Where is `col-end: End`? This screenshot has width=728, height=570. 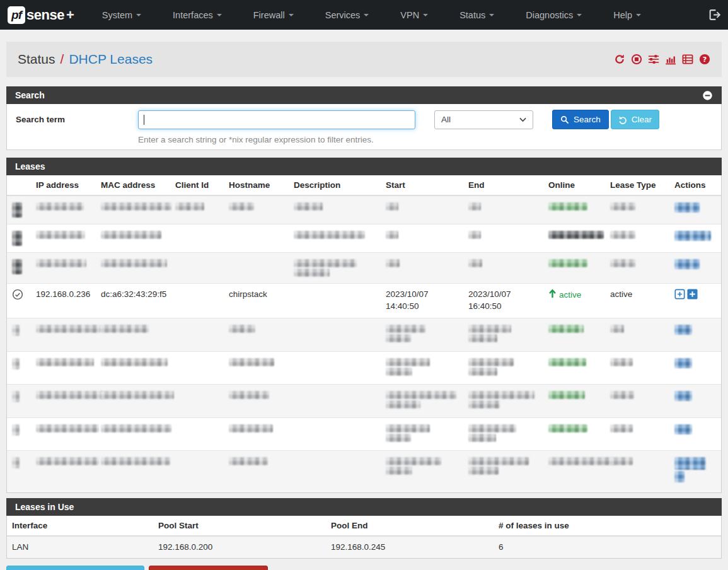 col-end: End is located at coordinates (503, 185).